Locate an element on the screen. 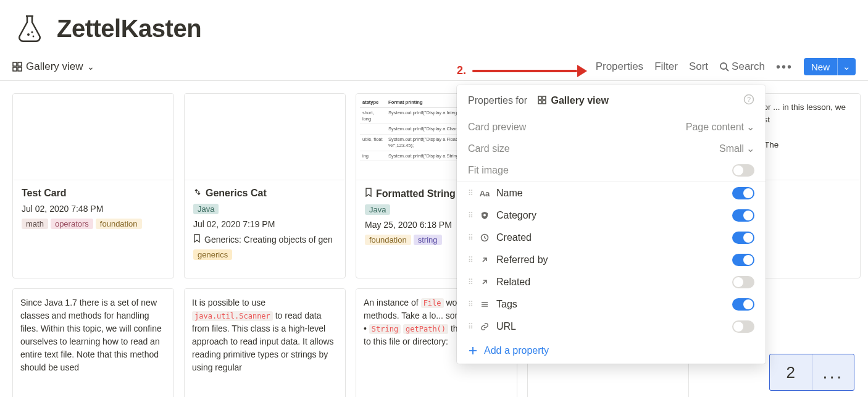  tag: generics is located at coordinates (212, 254).